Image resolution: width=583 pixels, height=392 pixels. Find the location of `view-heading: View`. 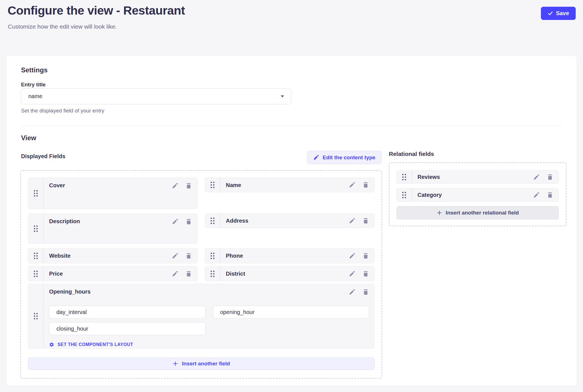

view-heading: View is located at coordinates (29, 138).